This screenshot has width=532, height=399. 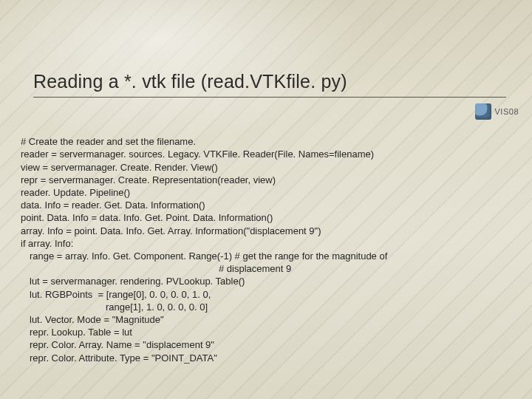 I want to click on paraview-icon, so click(x=483, y=112).